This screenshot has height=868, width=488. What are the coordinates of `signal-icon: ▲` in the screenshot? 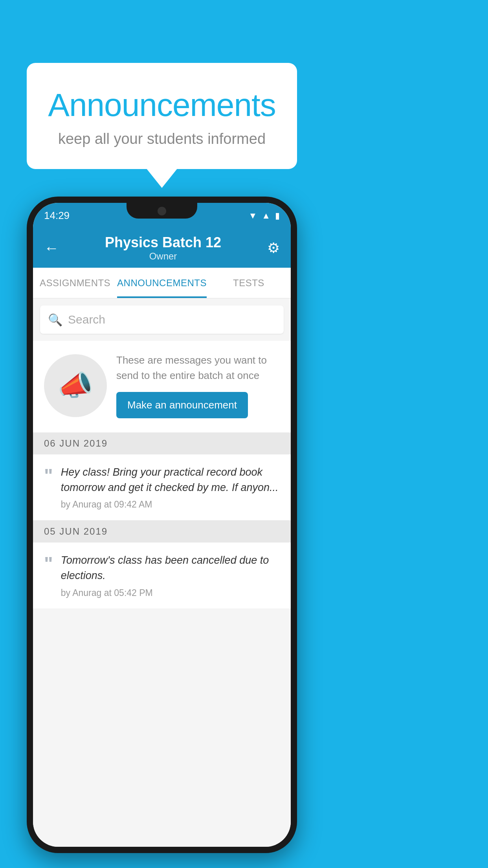 It's located at (266, 216).